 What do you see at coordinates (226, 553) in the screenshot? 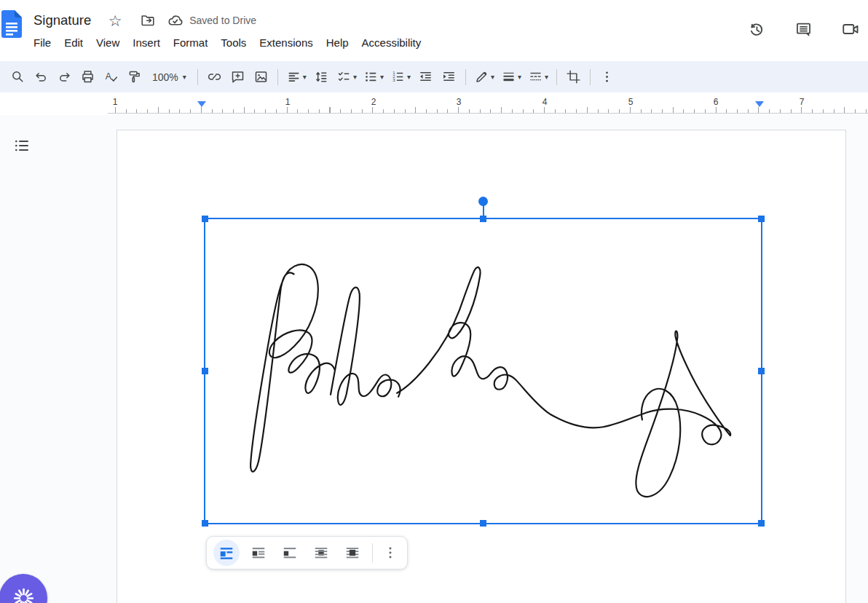
I see `wrap-inline-button` at bounding box center [226, 553].